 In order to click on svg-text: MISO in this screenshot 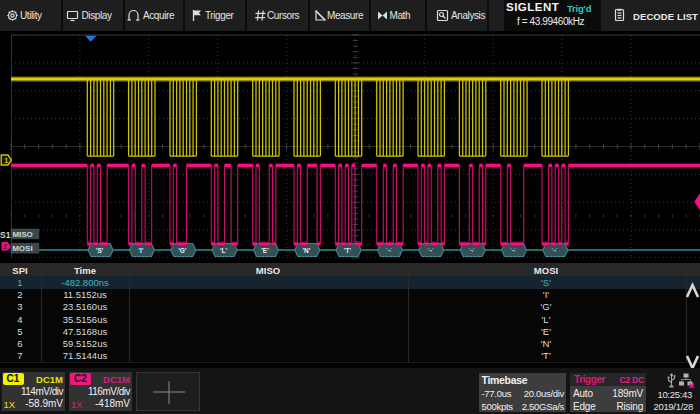, I will do `click(22, 234)`.